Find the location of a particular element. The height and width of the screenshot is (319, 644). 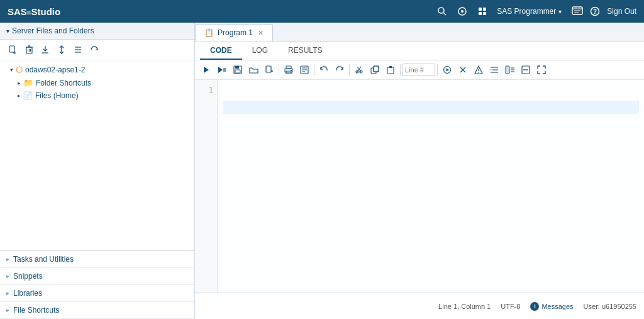

files-home-label: Files (Home) is located at coordinates (57, 96).